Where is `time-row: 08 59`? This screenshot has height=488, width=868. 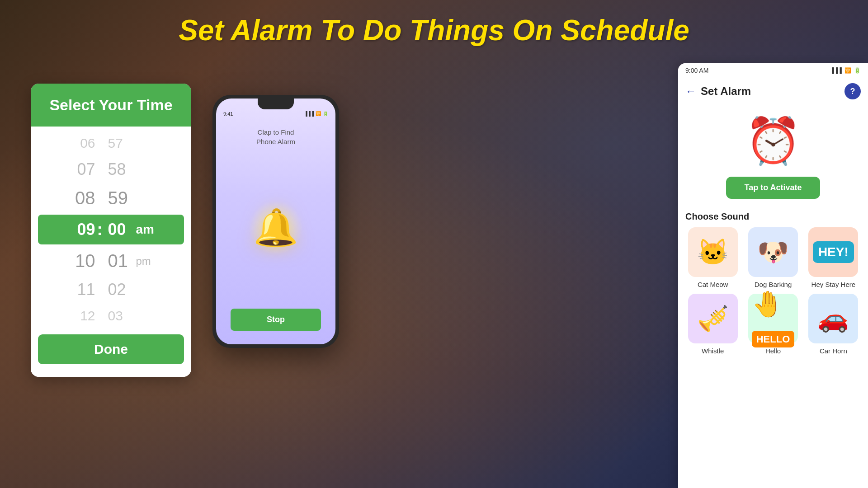
time-row: 08 59 is located at coordinates (111, 198).